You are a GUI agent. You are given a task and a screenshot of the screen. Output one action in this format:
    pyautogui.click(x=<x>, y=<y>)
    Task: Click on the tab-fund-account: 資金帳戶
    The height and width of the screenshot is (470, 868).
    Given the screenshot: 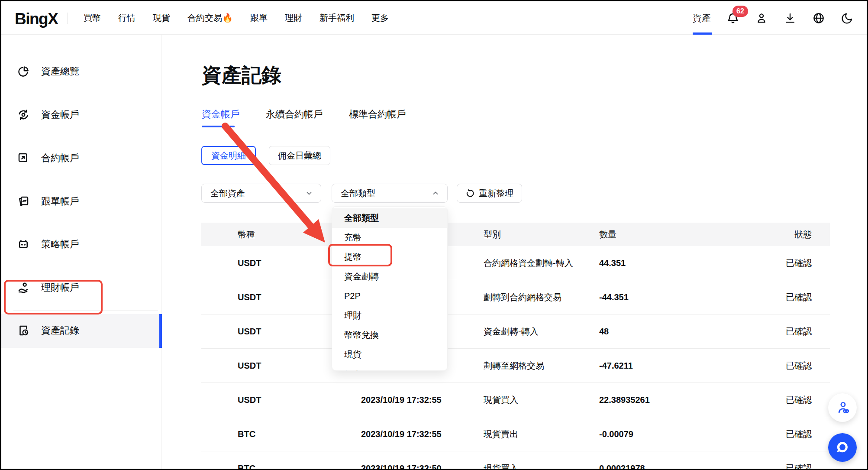 What is the action you would take?
    pyautogui.click(x=221, y=114)
    